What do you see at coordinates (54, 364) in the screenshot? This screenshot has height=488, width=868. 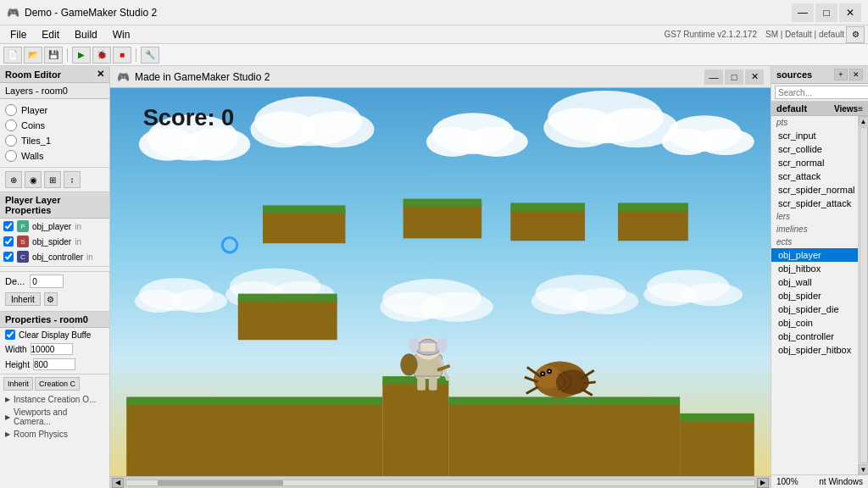 I see `height-input` at bounding box center [54, 364].